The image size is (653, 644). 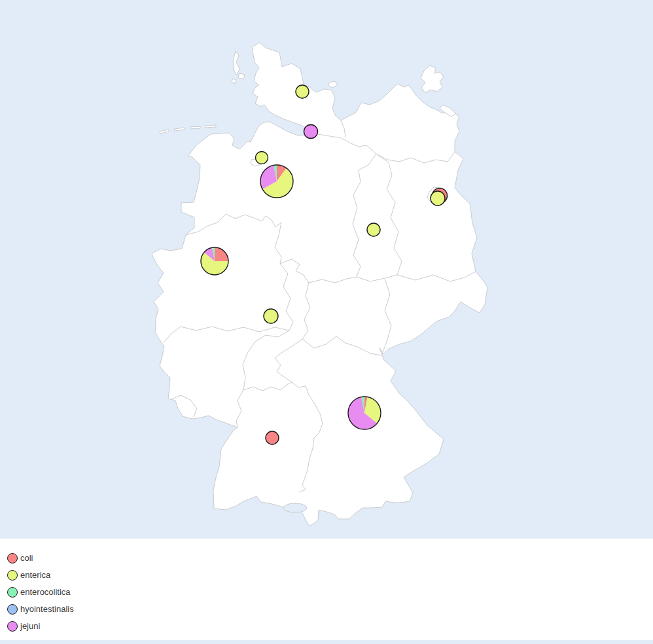 I want to click on island-sylt, so click(x=236, y=63).